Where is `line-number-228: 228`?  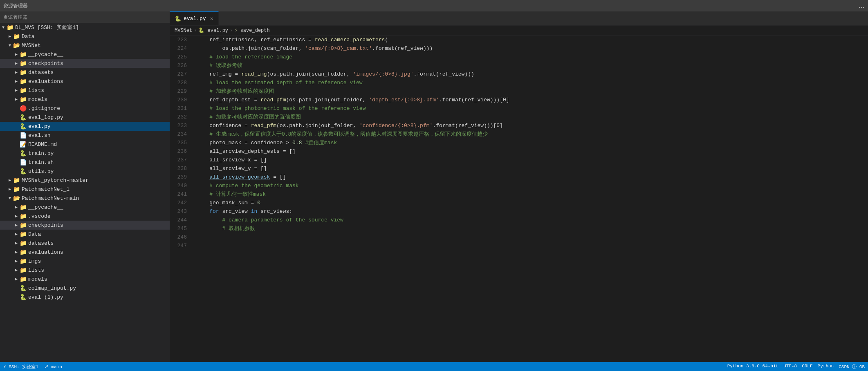
line-number-228: 228 is located at coordinates (182, 83).